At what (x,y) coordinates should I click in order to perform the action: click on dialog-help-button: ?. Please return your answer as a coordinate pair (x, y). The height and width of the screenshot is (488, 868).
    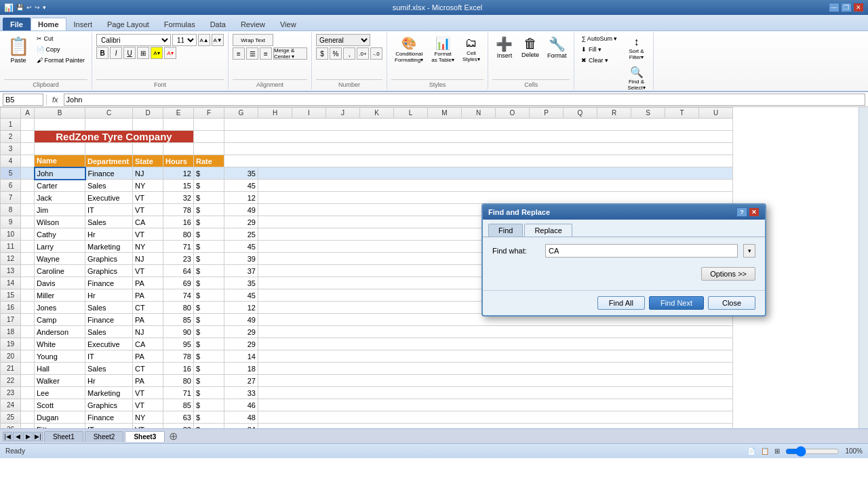
    Looking at the image, I should click on (742, 212).